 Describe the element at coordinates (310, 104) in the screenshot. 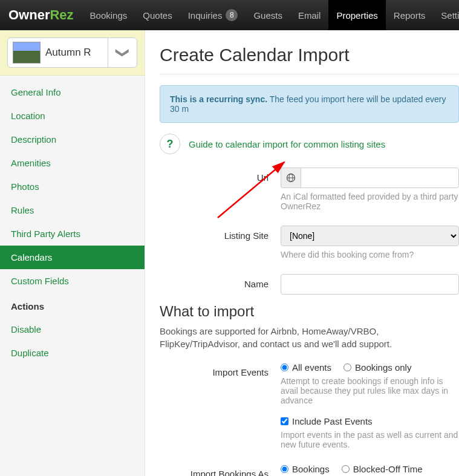

I see `info-alert: This is a recurring sync. The feed you i…` at that location.